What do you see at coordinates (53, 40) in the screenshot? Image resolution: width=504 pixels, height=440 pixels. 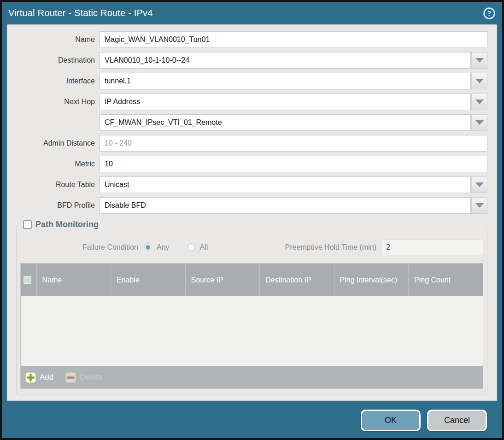 I see `name-label: Name` at bounding box center [53, 40].